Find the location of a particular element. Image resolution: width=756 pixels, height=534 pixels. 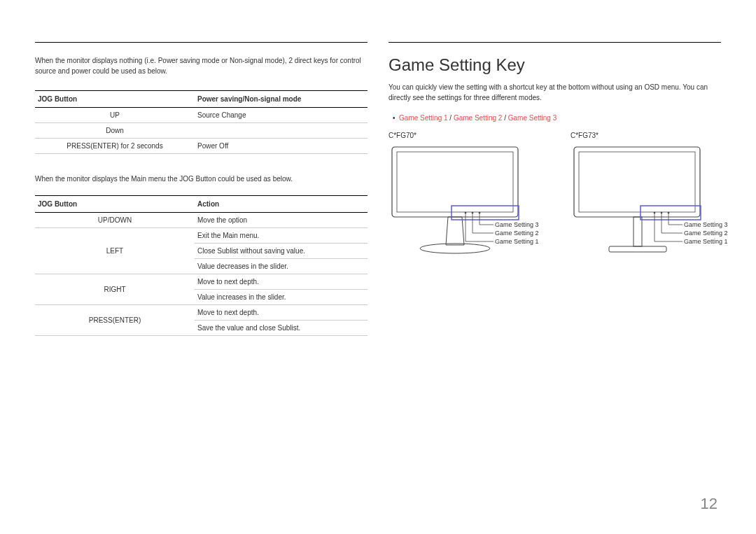

page-number: 12 is located at coordinates (709, 504).